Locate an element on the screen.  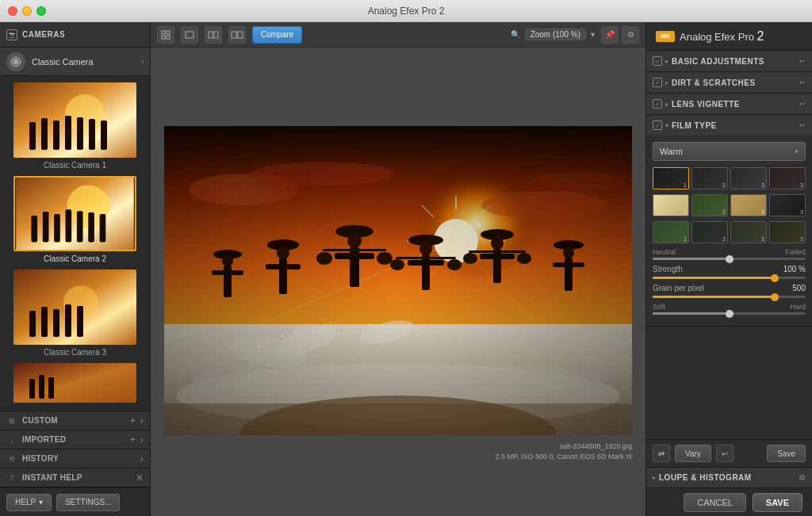
instant-help-close-icon: ✕ is located at coordinates (140, 478).